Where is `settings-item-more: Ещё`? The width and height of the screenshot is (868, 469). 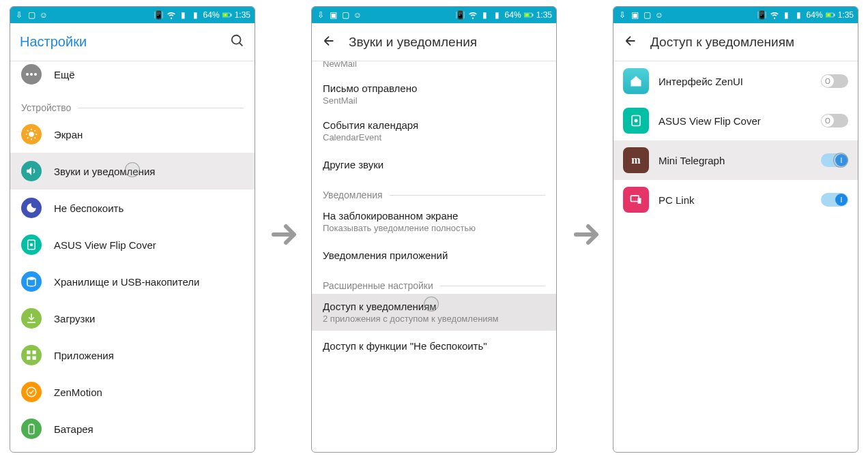 settings-item-more: Ещё is located at coordinates (132, 77).